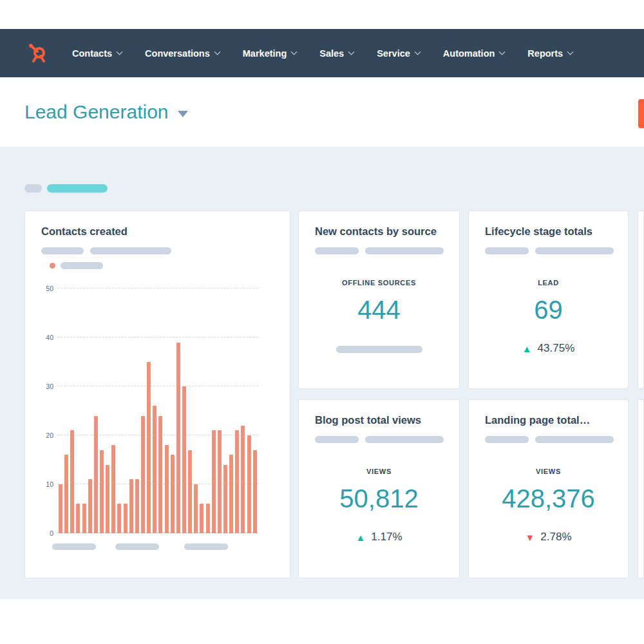 Image resolution: width=644 pixels, height=644 pixels. What do you see at coordinates (322, 53) in the screenshot?
I see `top-navbar: Contacts Conversations Marketing Sales S…` at bounding box center [322, 53].